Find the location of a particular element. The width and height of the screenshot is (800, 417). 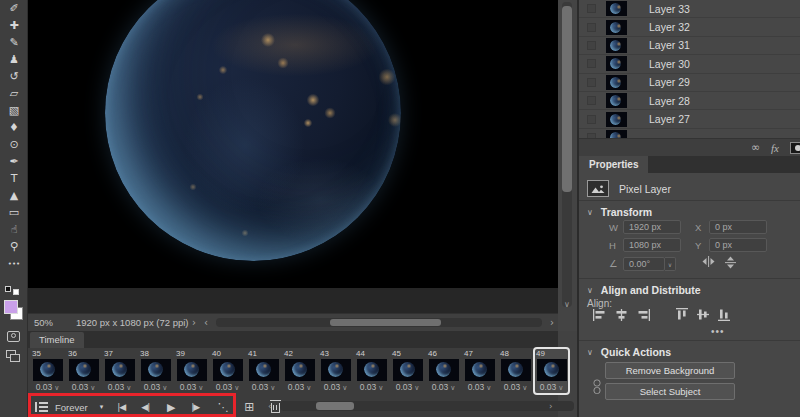

width-field: 1920 px is located at coordinates (652, 227).